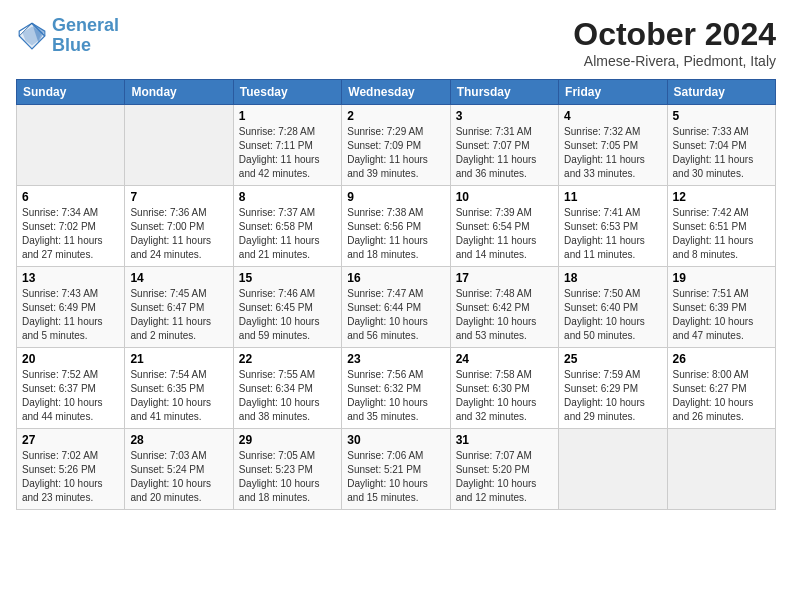 The image size is (792, 612). What do you see at coordinates (71, 388) in the screenshot?
I see `calendar-cell: 20Sunrise: 7:52 AM Sunset: 6:37 PM Dayli…` at bounding box center [71, 388].